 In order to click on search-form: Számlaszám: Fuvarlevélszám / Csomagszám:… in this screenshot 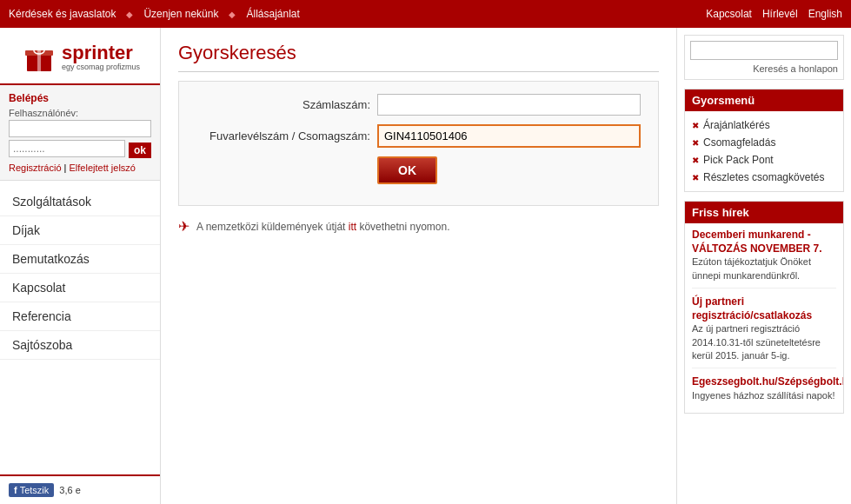, I will do `click(419, 143)`.